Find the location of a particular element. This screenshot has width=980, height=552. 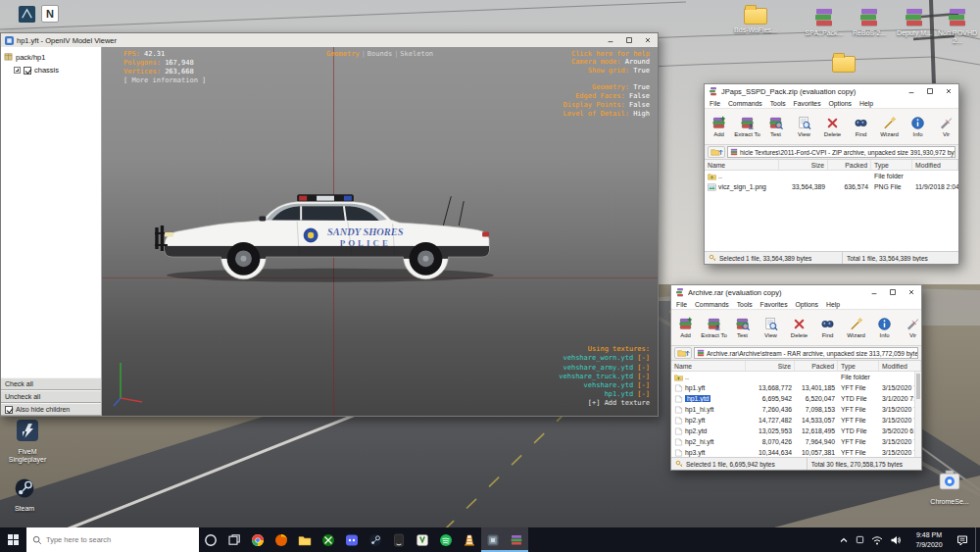

start-button is located at coordinates (14, 539).